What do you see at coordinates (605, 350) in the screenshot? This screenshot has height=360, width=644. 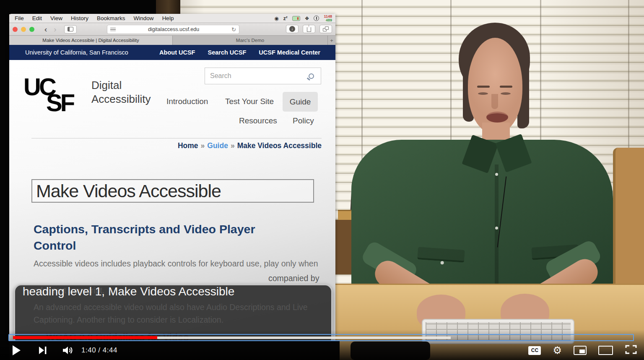 I see `theater-mode-button` at bounding box center [605, 350].